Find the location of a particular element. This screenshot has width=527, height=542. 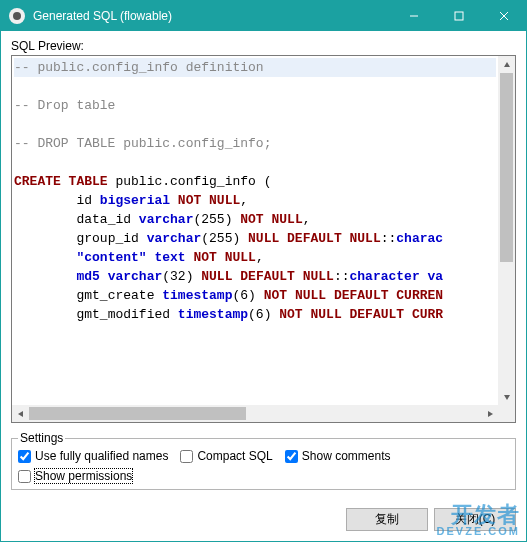

scroll-right-button is located at coordinates (490, 414).